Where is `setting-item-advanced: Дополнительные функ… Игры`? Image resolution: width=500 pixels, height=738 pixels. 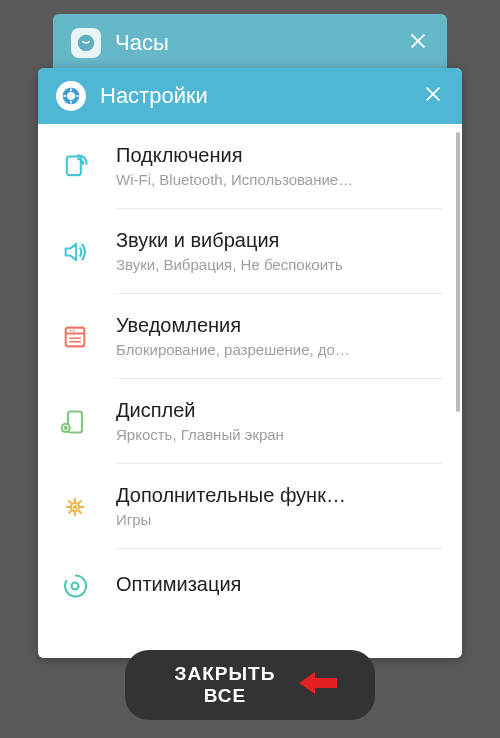
setting-item-advanced: Дополнительные функ… Игры is located at coordinates (250, 506).